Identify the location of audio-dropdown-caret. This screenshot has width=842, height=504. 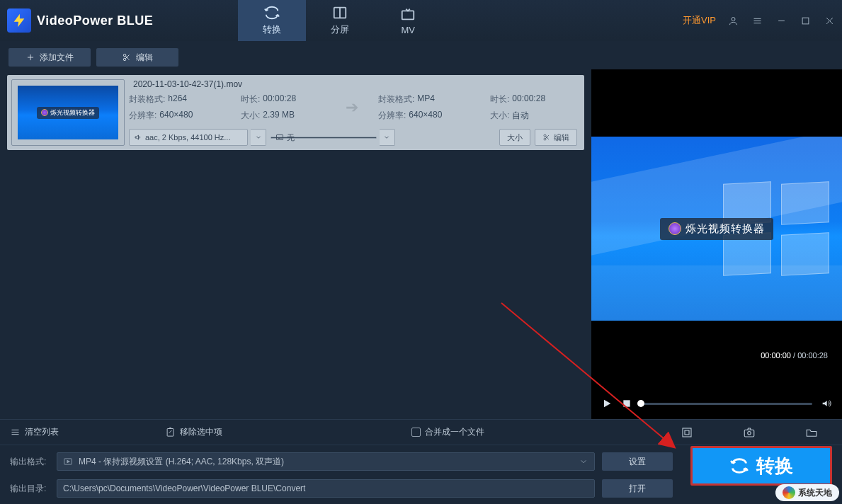
(258, 137).